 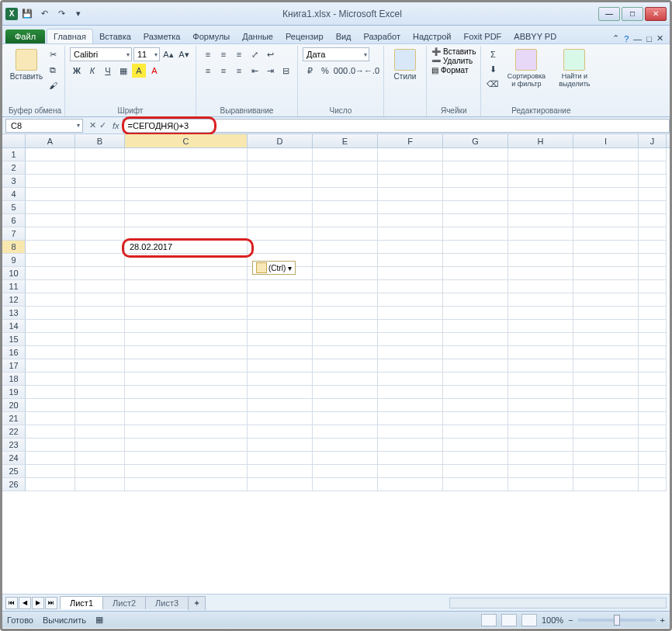 I want to click on row-header: 18, so click(x=14, y=379).